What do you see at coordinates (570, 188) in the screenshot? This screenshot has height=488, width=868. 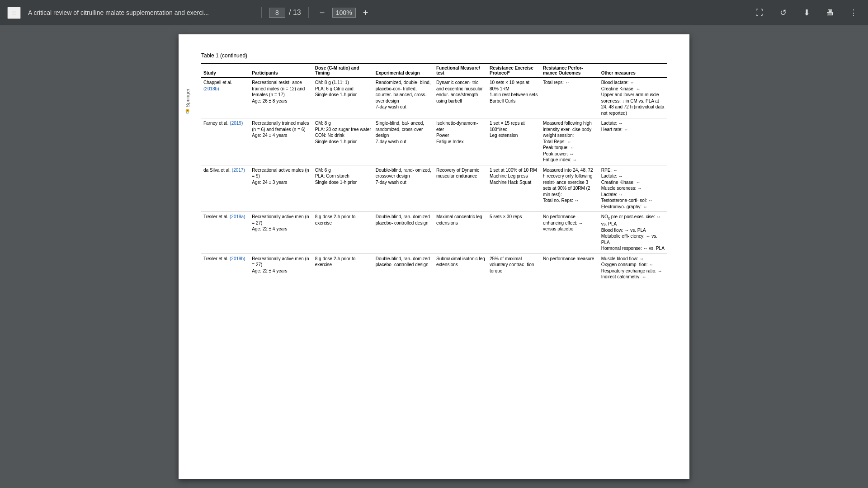 I see `cell-performance: Measured into 24, 48, 72 h recovery only…` at bounding box center [570, 188].